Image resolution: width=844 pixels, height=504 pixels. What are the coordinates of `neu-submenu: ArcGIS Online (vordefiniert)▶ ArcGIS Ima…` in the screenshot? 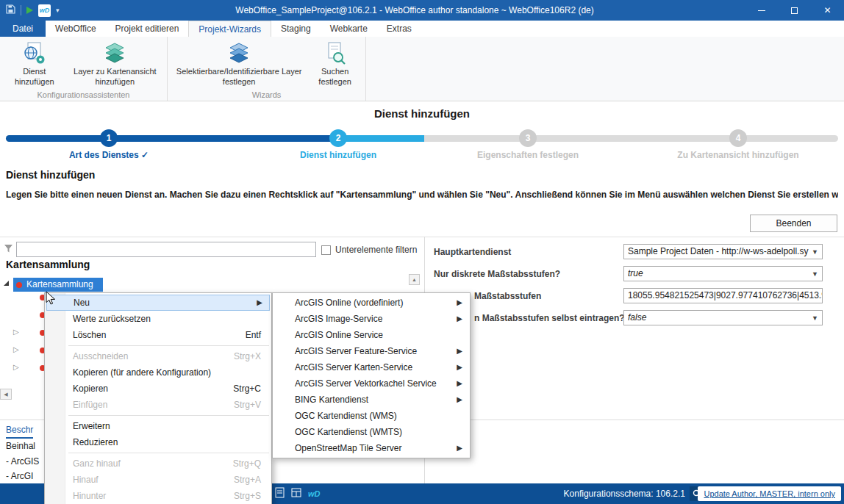 It's located at (371, 375).